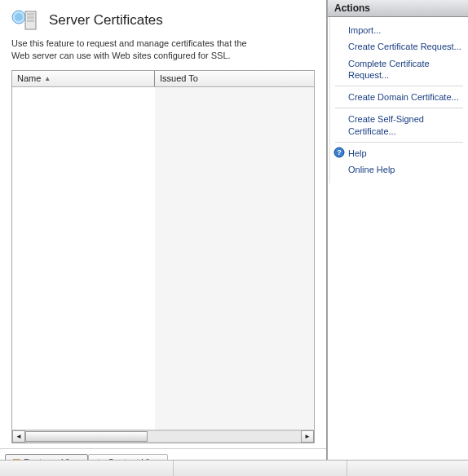  I want to click on scroll-left-arrow: ◄, so click(19, 437).